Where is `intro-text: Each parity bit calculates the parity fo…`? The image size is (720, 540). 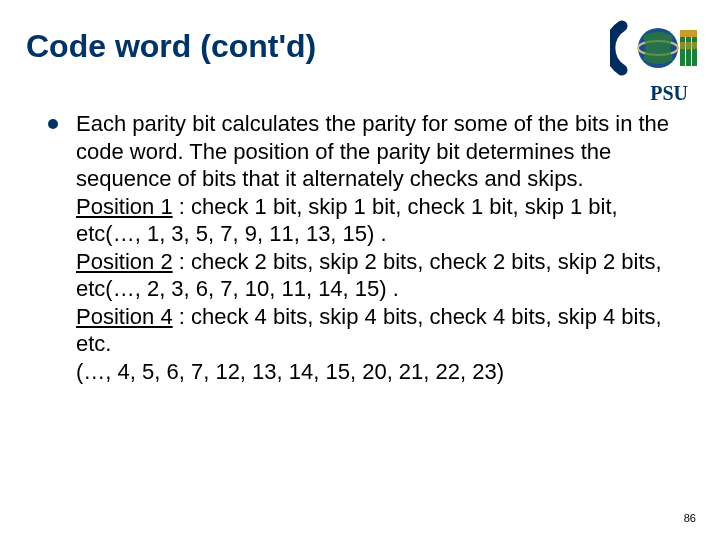
intro-text: Each parity bit calculates the parity fo… is located at coordinates (372, 151).